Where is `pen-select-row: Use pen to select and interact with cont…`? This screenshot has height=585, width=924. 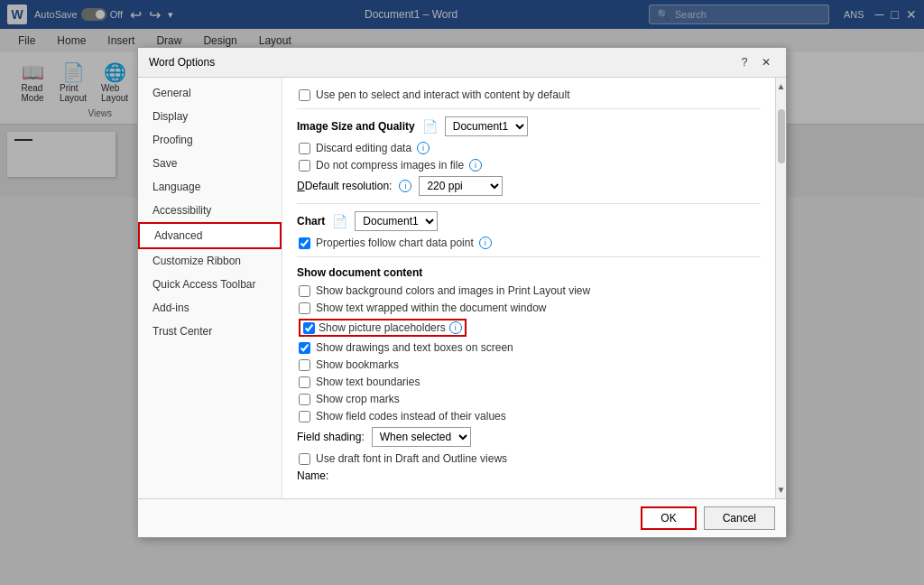 pen-select-row: Use pen to select and interact with cont… is located at coordinates (530, 95).